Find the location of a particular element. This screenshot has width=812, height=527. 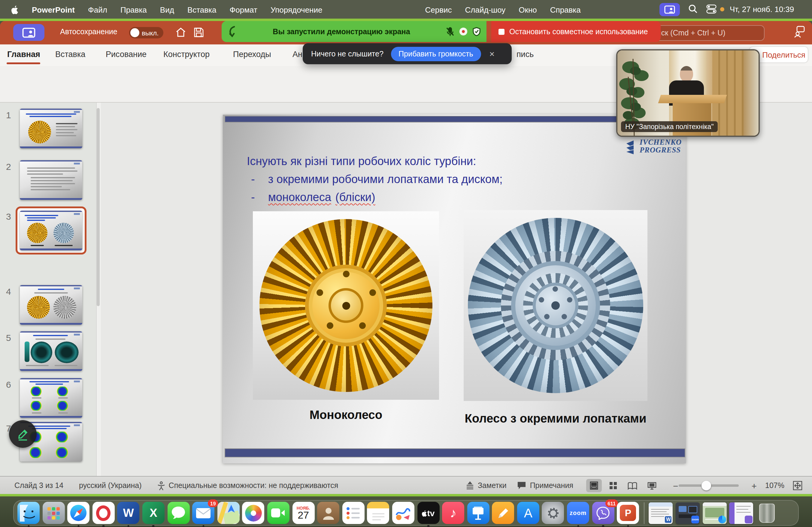

dock-music: ♪ is located at coordinates (453, 513).